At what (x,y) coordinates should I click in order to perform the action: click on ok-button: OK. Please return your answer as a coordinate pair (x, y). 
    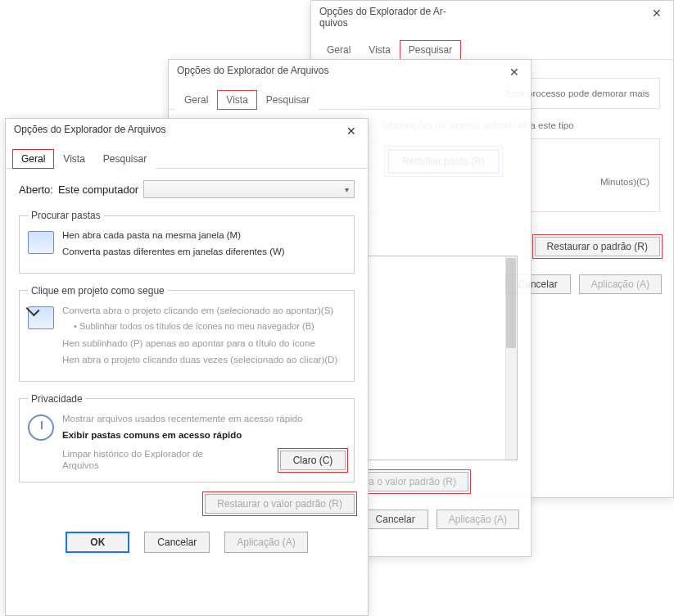
    Looking at the image, I should click on (97, 542).